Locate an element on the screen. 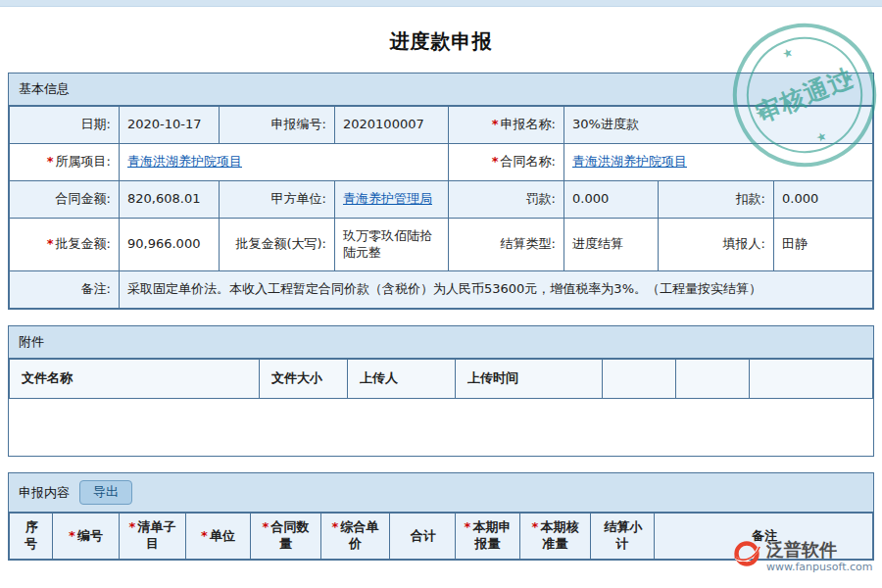 Image resolution: width=882 pixels, height=588 pixels. vendor-name: 泛普软件 is located at coordinates (819, 550).